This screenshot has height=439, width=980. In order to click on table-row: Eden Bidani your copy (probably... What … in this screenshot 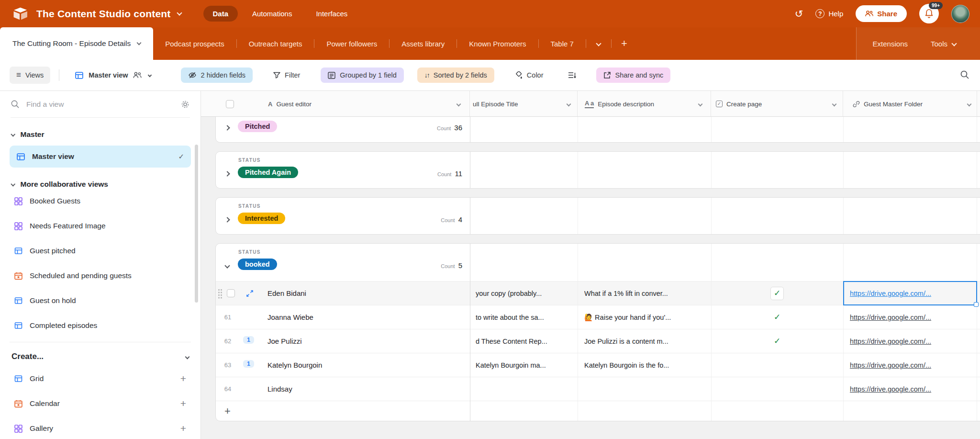, I will do `click(598, 293)`.